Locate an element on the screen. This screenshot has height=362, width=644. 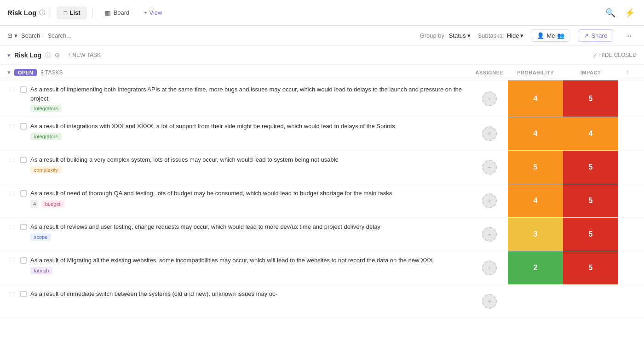
hide-closed-button: ✓ HIDE CLOSED is located at coordinates (615, 55).